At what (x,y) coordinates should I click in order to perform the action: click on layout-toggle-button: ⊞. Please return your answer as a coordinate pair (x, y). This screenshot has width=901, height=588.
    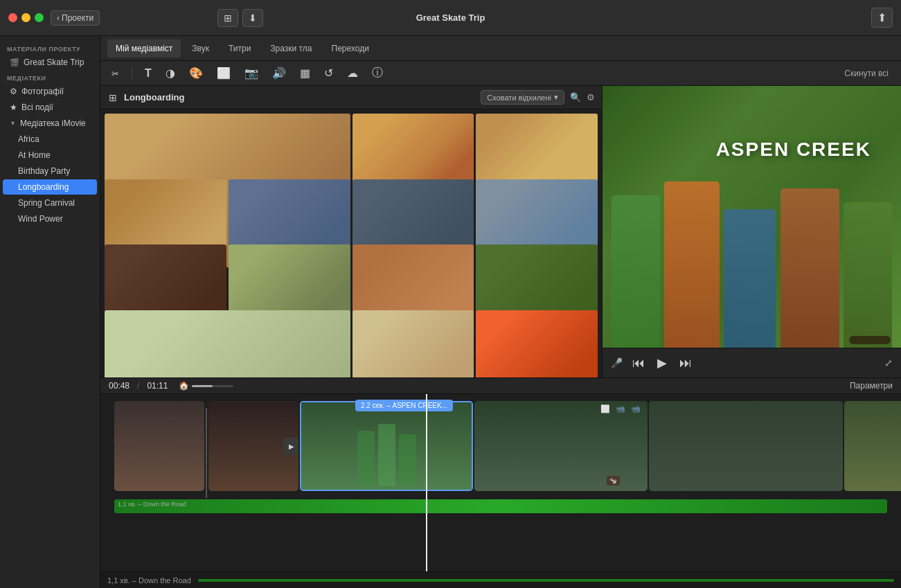
    Looking at the image, I should click on (228, 18).